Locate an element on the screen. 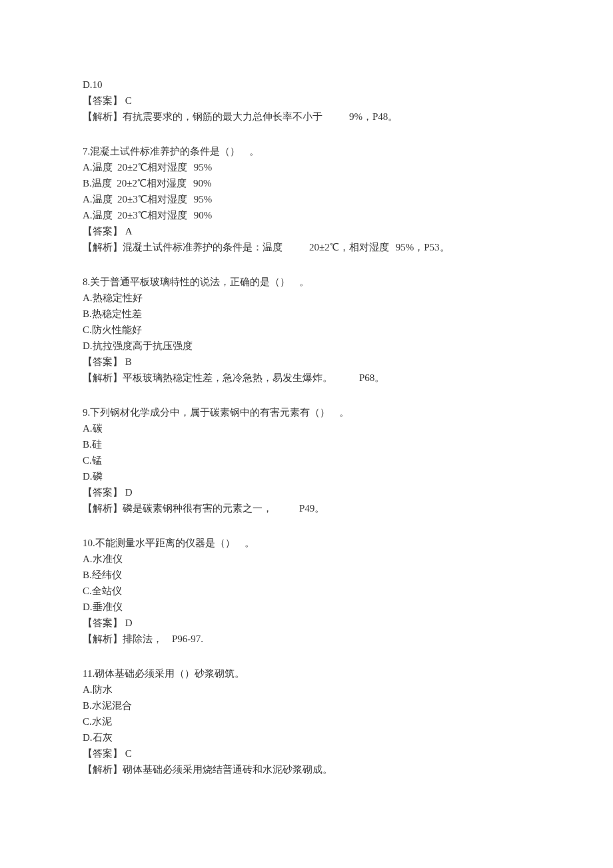  explanation-text-a: 排除法， is located at coordinates (143, 639).